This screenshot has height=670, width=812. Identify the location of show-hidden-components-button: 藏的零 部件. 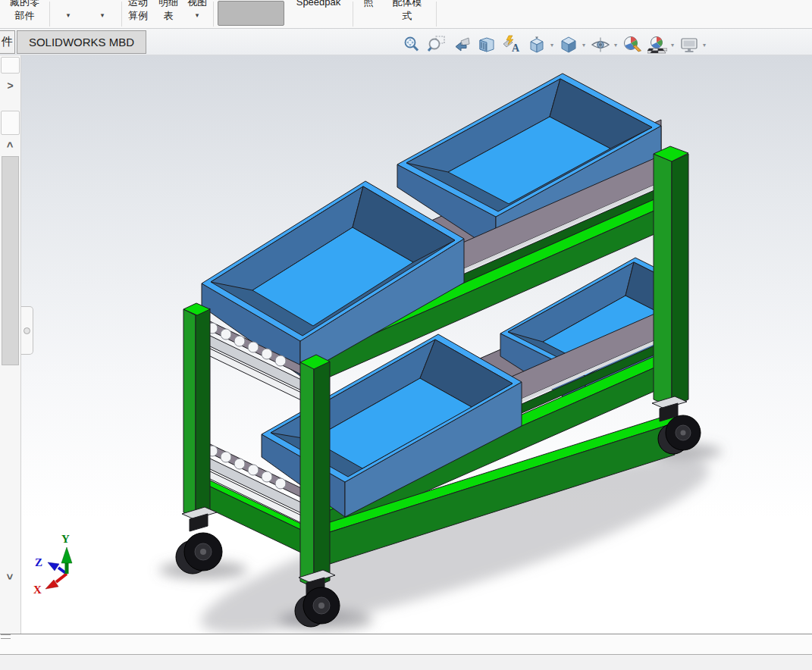
(24, 14).